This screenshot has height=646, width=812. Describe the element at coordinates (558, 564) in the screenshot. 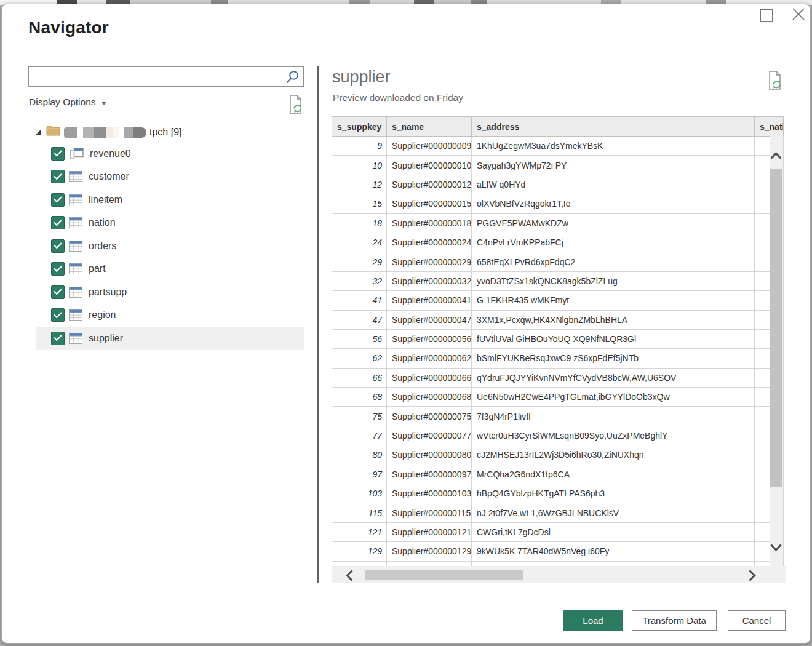

I see `table-row-partial` at that location.